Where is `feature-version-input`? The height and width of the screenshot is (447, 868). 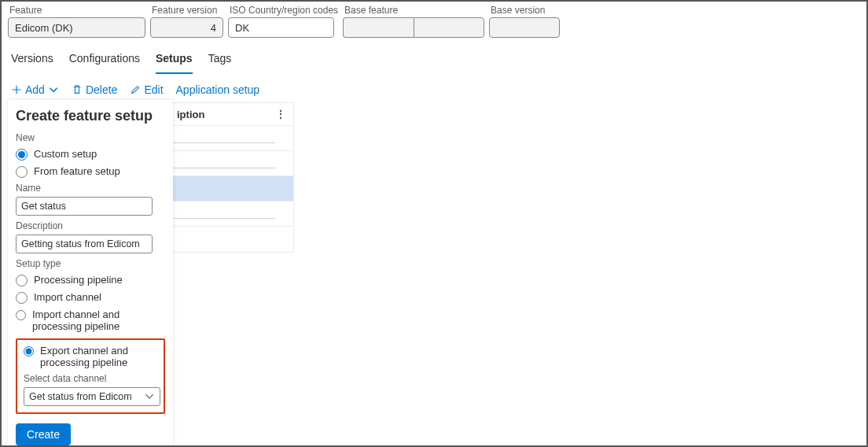 feature-version-input is located at coordinates (187, 28).